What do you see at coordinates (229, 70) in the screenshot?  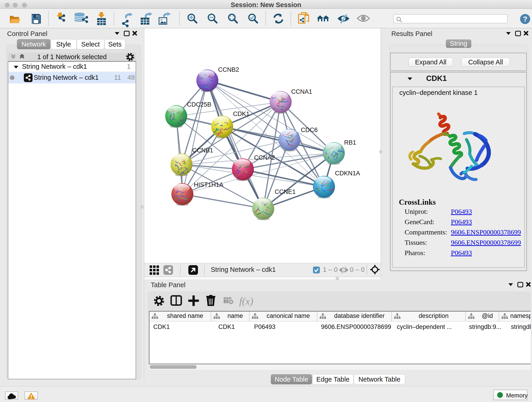 I see `svg-text: CCNB2` at bounding box center [229, 70].